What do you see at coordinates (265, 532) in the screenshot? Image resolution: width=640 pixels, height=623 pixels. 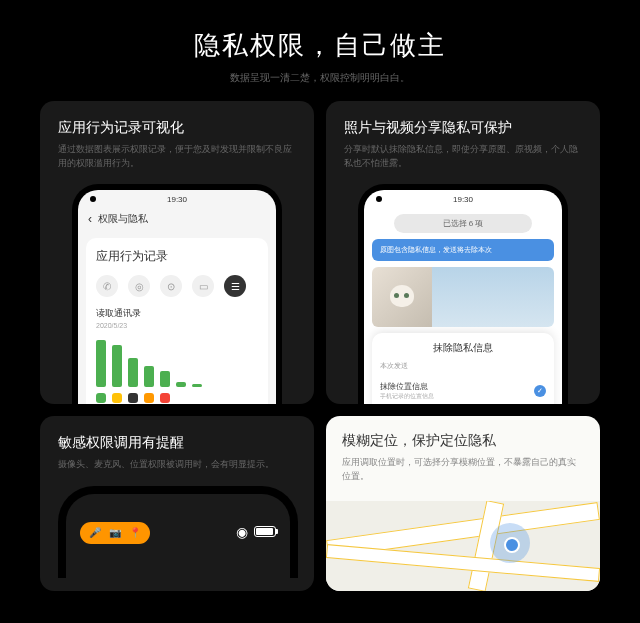 I see `battery-icon` at bounding box center [265, 532].